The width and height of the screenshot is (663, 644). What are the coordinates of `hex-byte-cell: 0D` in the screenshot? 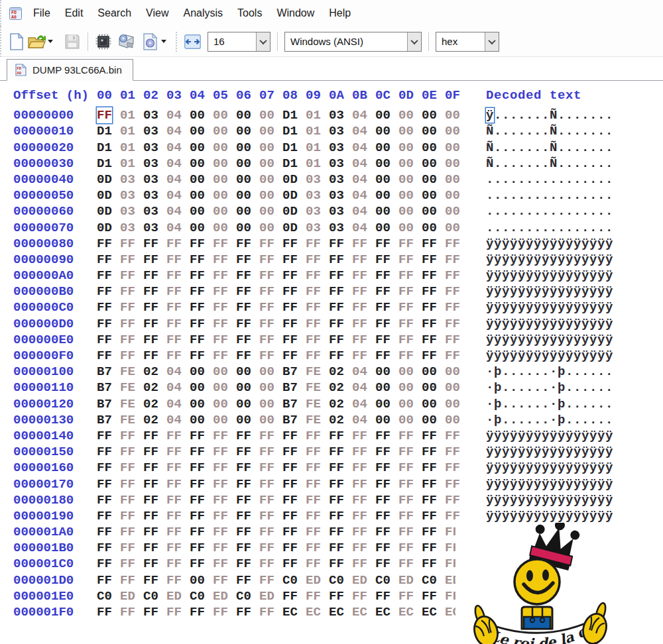 It's located at (105, 228).